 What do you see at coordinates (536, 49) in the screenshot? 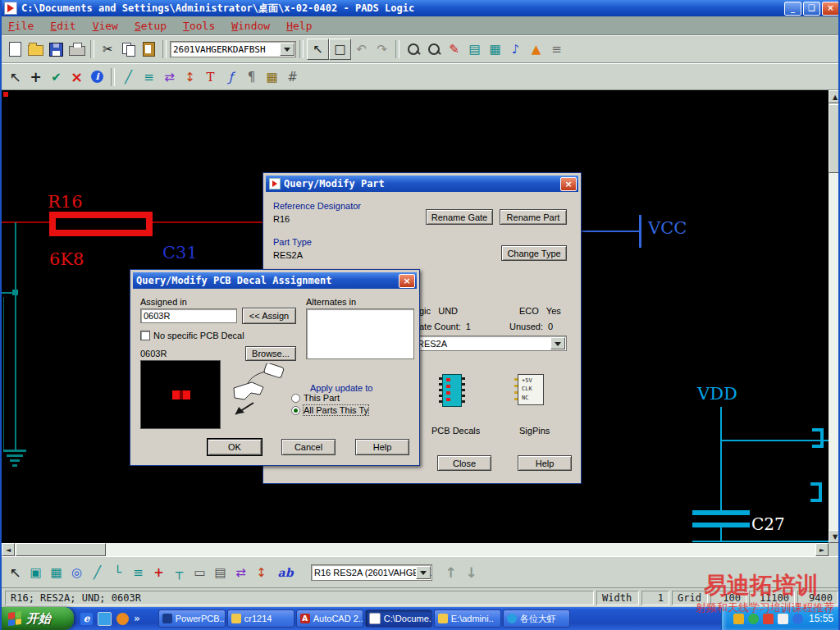
I see `cam-flame-icon: ▲` at bounding box center [536, 49].